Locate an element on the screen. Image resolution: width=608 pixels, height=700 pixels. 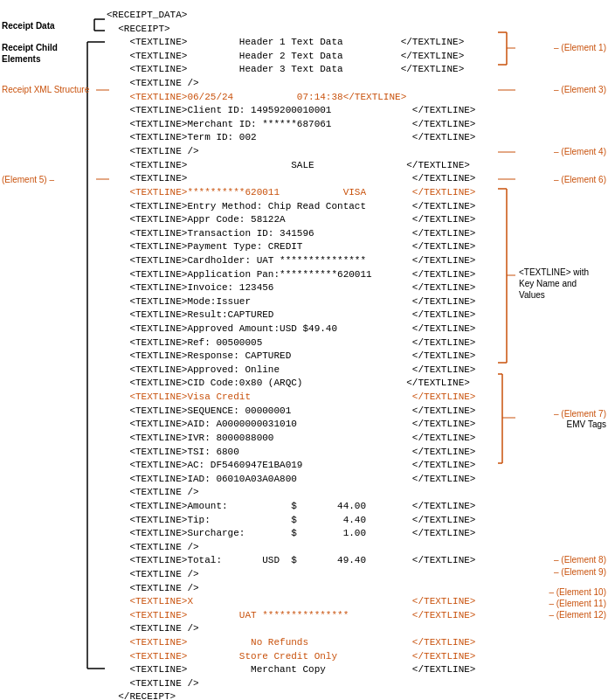
line-empty2: <TEXTLINE /> is located at coordinates (310, 152).